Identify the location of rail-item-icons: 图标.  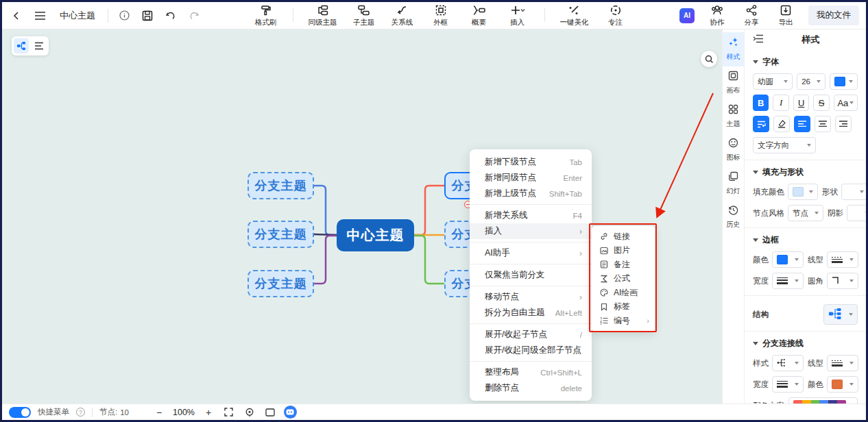
(734, 151).